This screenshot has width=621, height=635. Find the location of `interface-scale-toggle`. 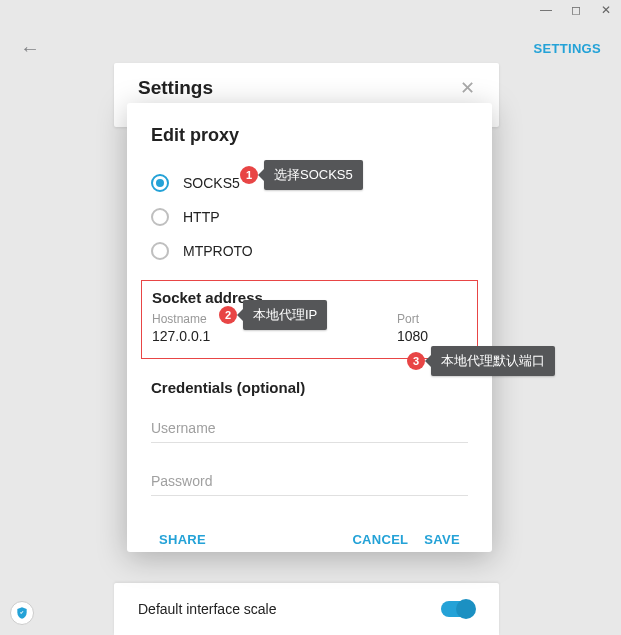

interface-scale-toggle is located at coordinates (458, 609).